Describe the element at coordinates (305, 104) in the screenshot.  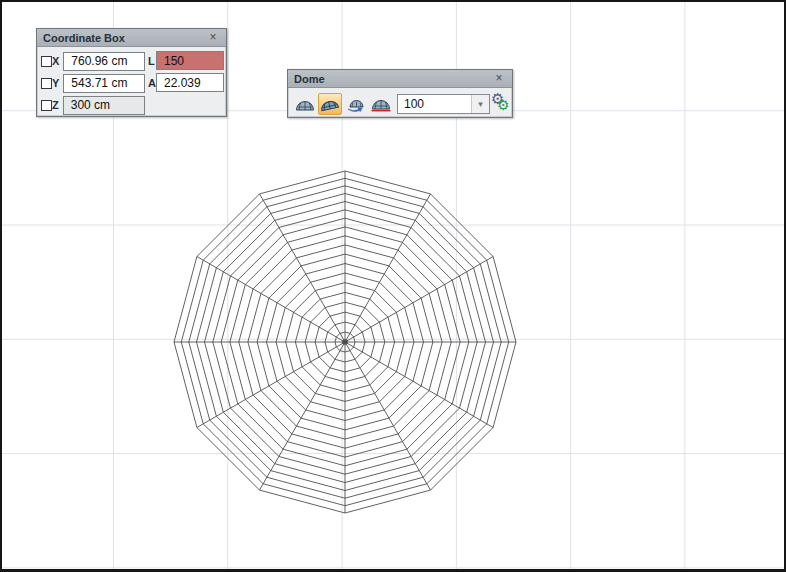
I see `dome-solid-button` at that location.